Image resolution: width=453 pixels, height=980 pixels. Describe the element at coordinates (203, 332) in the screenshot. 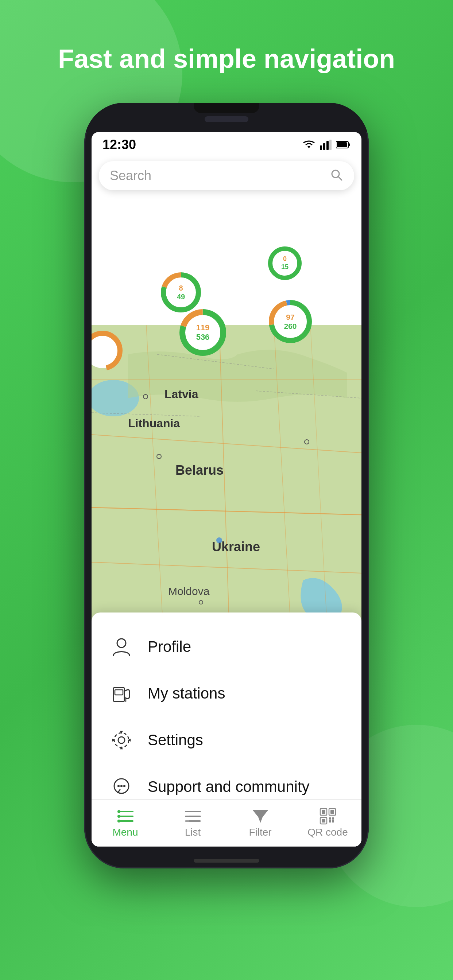

I see `cluster-119-536: 119 536` at that location.